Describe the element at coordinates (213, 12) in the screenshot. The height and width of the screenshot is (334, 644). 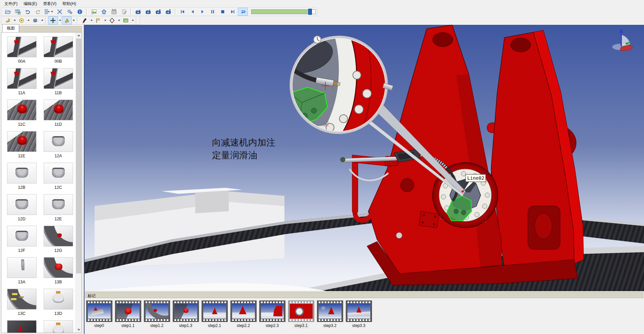
I see `pause-button` at that location.